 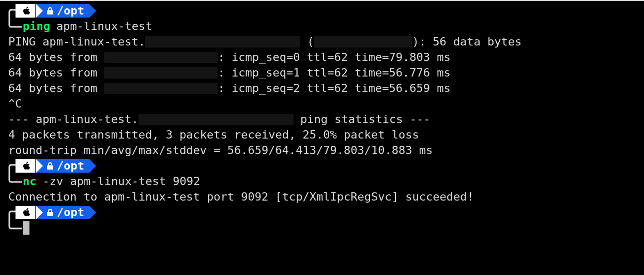 What do you see at coordinates (322, 104) in the screenshot?
I see `output-line: ^C` at bounding box center [322, 104].